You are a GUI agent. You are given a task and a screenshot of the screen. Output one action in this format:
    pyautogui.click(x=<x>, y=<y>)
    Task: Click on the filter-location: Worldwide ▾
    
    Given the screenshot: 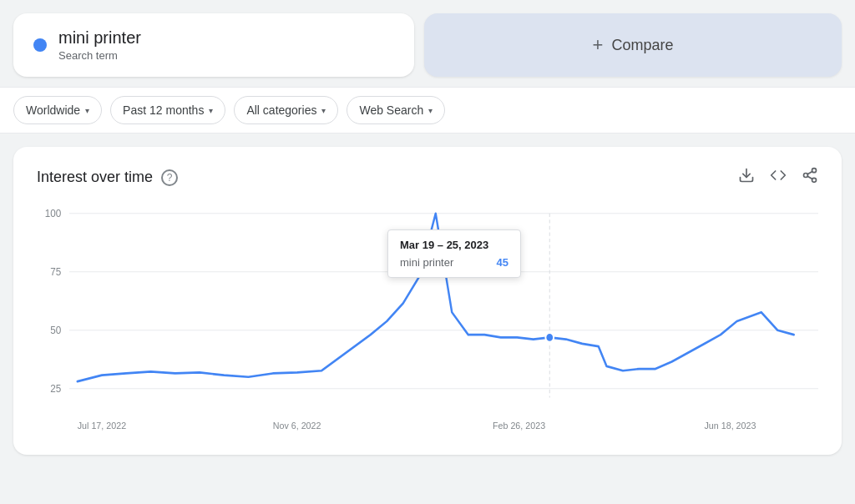 What is the action you would take?
    pyautogui.click(x=58, y=110)
    